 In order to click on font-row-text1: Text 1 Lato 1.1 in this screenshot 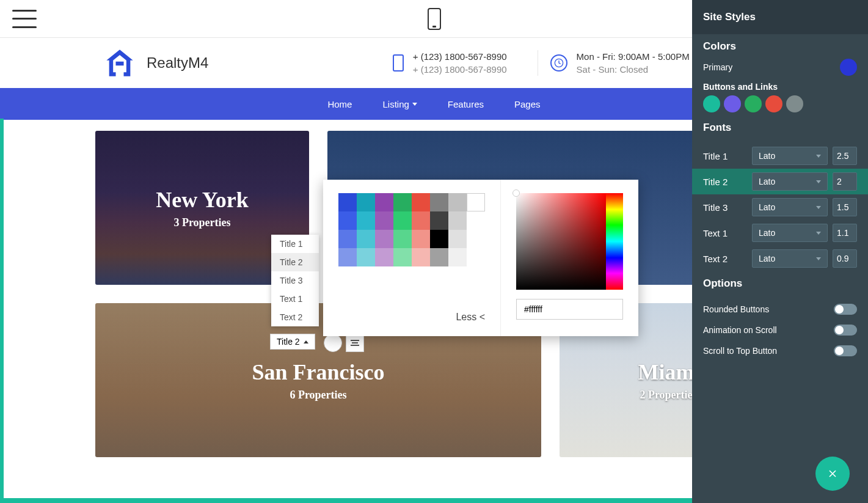, I will do `click(780, 233)`.